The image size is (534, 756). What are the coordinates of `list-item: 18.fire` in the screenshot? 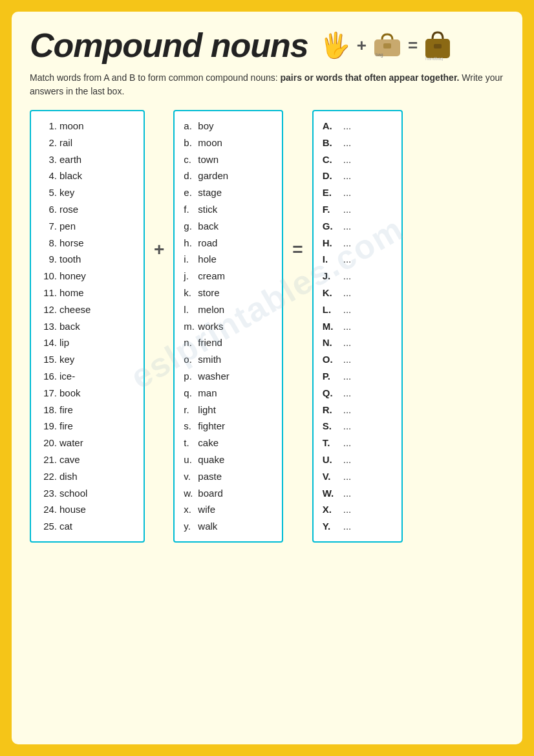 It's located at (87, 410).